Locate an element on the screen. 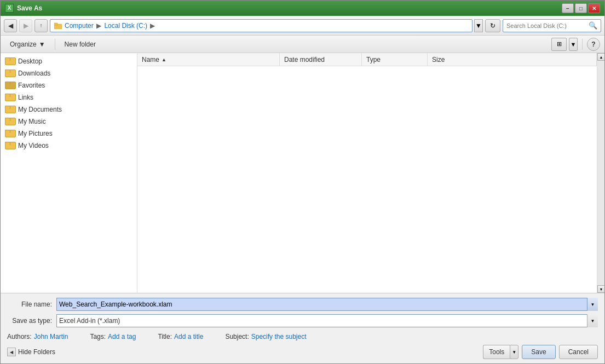 The image size is (605, 364). scrollbar-up: ▲ is located at coordinates (601, 57).